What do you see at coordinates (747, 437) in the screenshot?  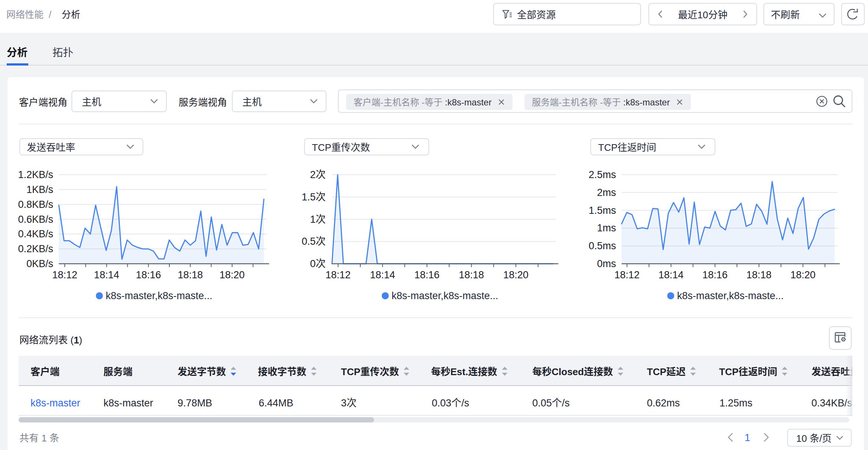 I see `svg-text: 1` at bounding box center [747, 437].